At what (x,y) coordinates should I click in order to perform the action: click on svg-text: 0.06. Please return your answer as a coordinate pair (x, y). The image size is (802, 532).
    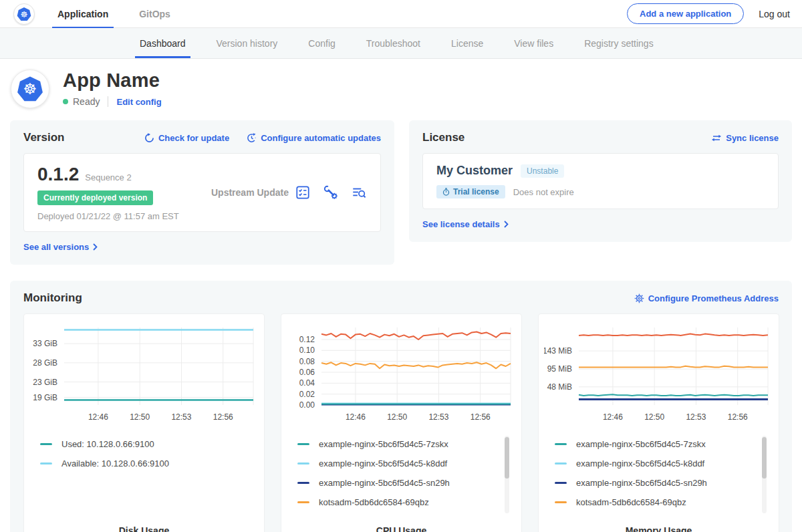
    Looking at the image, I should click on (307, 372).